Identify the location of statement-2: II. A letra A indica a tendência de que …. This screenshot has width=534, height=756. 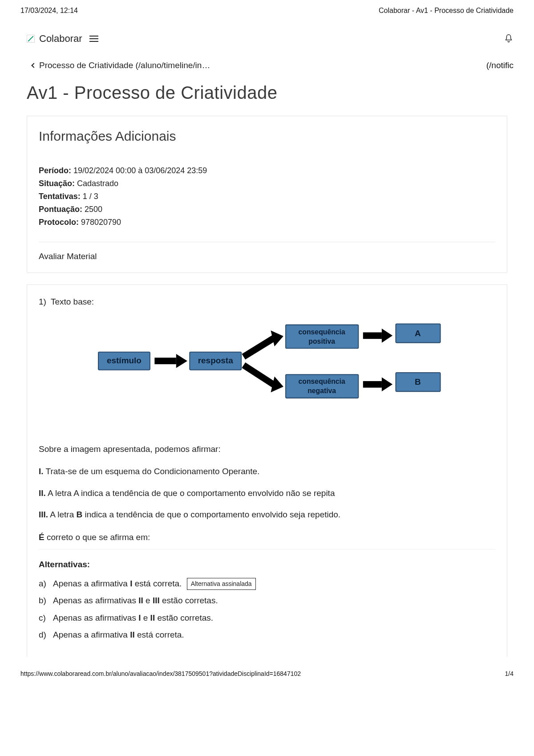
(267, 493).